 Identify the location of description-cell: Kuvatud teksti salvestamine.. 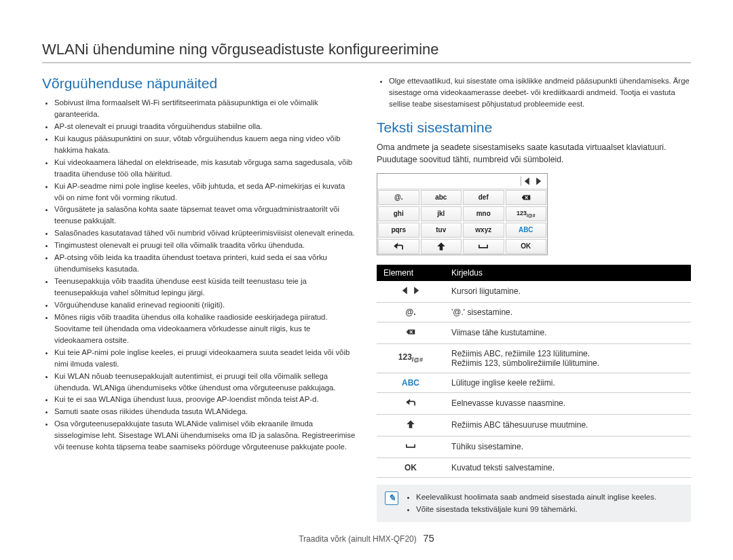
(567, 467).